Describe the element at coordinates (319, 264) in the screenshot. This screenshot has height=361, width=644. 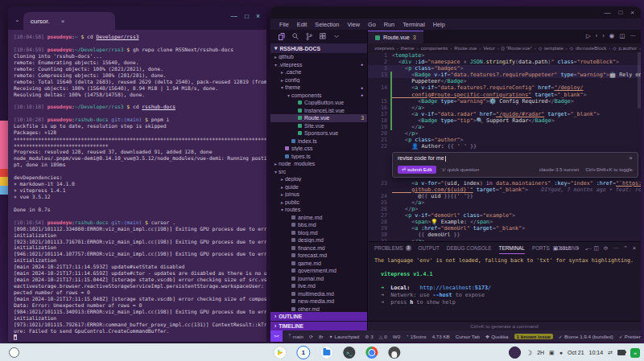
I see `tree-item-game.md: game.md` at that location.